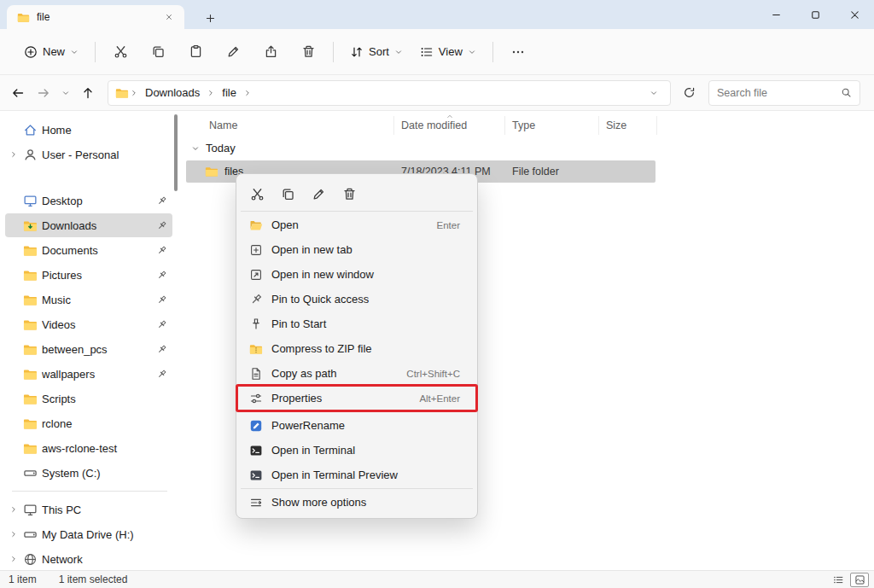 The image size is (874, 588). What do you see at coordinates (357, 374) in the screenshot?
I see `menu-item-copy-as-path: Copy as pathCtrl+Shift+C` at bounding box center [357, 374].